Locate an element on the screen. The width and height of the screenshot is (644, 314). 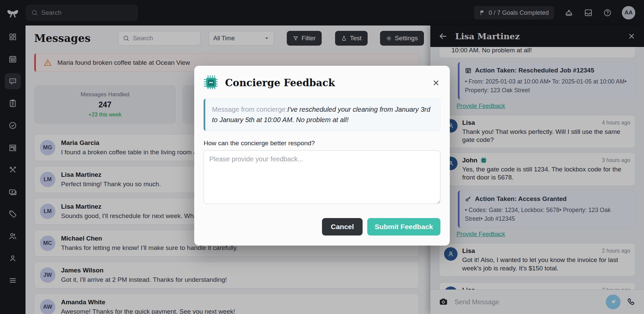
close-modal-icon is located at coordinates (436, 83).